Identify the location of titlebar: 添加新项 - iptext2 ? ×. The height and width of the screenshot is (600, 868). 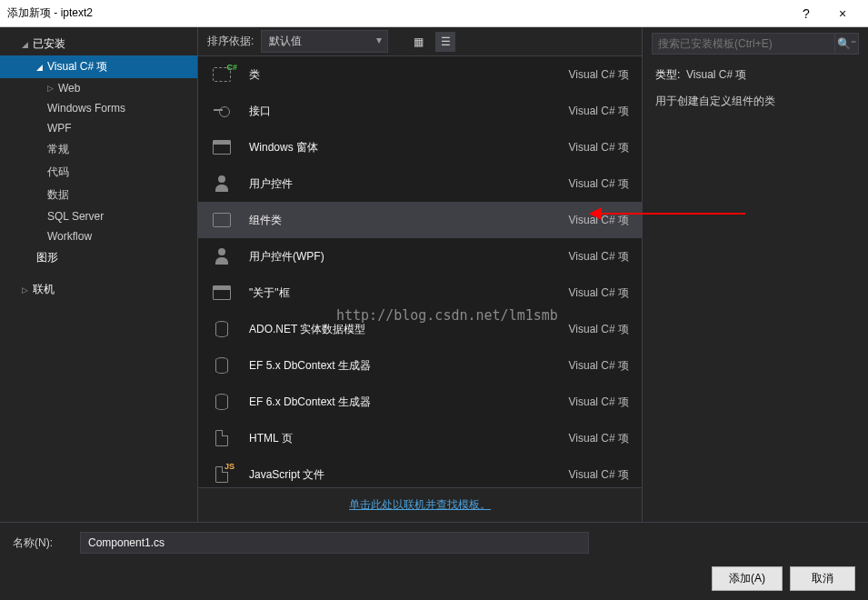
(434, 14).